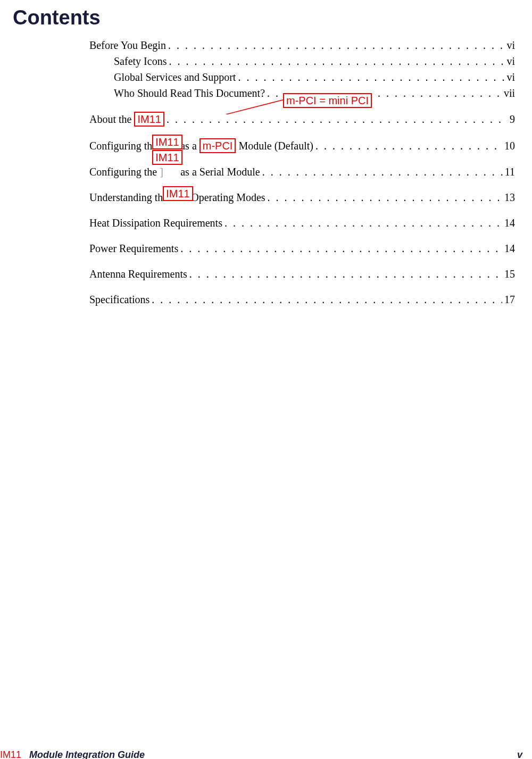  I want to click on toc-entry-label: About the IM11, so click(127, 119).